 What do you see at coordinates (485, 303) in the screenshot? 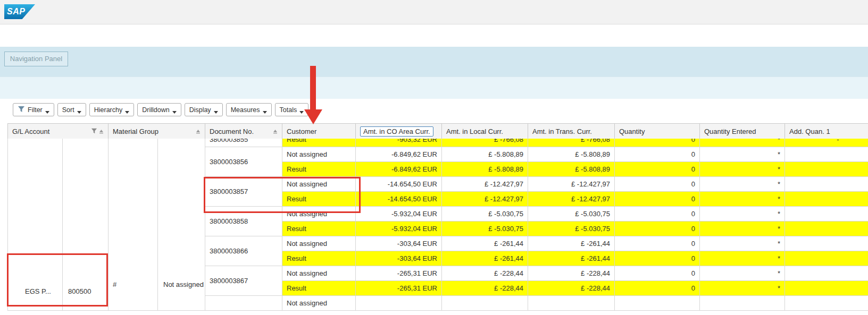
I see `cell-amt-local` at bounding box center [485, 303].